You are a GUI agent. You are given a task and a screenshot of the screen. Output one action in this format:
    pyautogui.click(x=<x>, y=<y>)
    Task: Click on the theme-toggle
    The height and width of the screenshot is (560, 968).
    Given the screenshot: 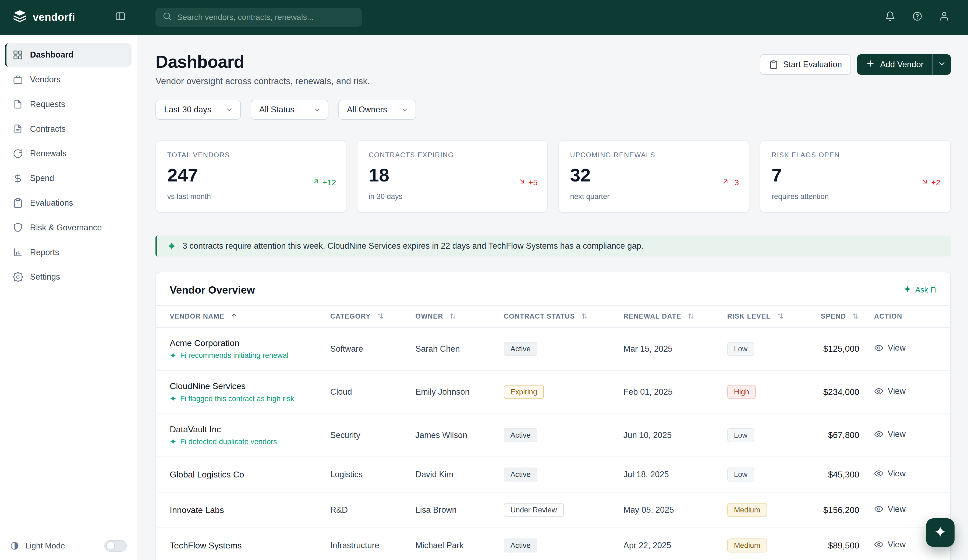 What is the action you would take?
    pyautogui.click(x=116, y=546)
    